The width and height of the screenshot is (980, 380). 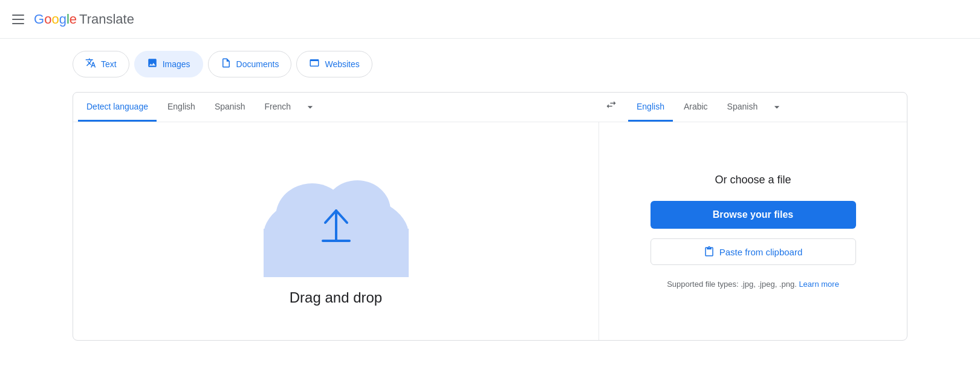 I want to click on header: Google Translate, so click(x=490, y=19).